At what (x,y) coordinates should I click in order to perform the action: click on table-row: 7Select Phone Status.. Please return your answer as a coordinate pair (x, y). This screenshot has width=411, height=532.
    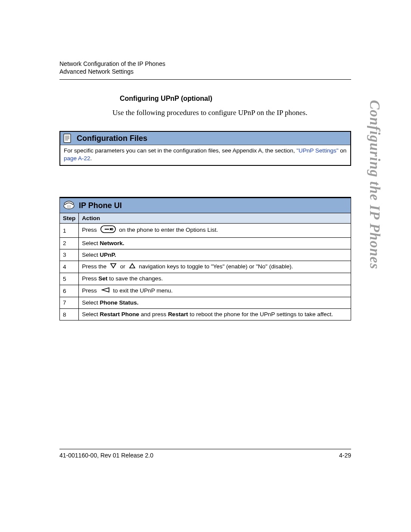
    Looking at the image, I should click on (206, 302).